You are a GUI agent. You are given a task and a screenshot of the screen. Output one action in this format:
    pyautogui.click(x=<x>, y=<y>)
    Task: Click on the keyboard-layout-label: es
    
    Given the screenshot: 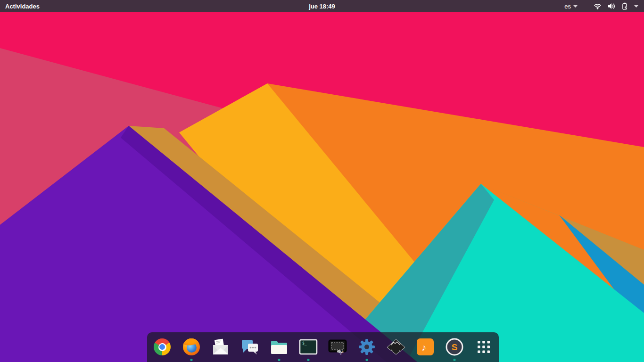 What is the action you would take?
    pyautogui.click(x=568, y=7)
    